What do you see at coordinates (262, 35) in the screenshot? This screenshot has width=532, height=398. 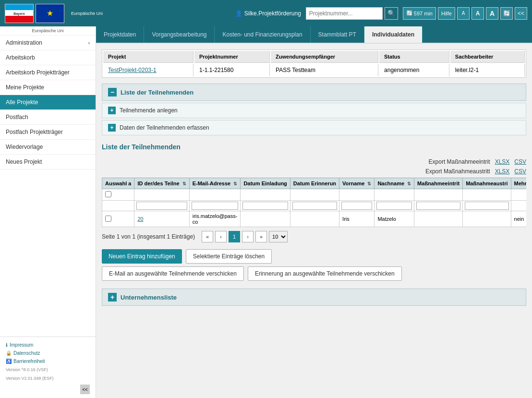 I see `tab-kosten: Kosten- und Finanzierungsplan` at bounding box center [262, 35].